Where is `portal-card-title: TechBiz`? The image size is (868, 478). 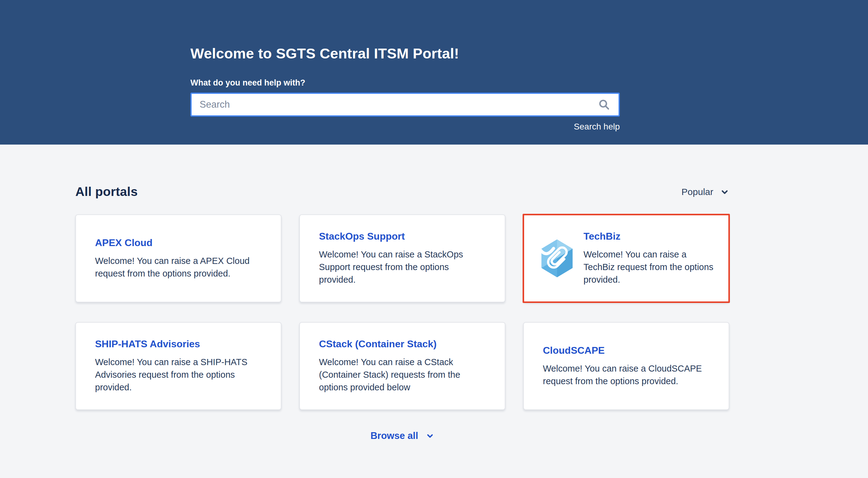
portal-card-title: TechBiz is located at coordinates (650, 236).